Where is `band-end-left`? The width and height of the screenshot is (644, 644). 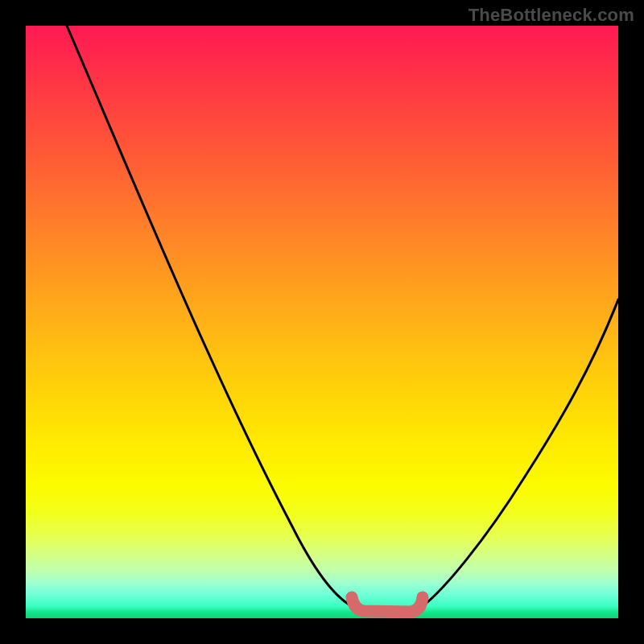
band-end-left is located at coordinates (352, 597).